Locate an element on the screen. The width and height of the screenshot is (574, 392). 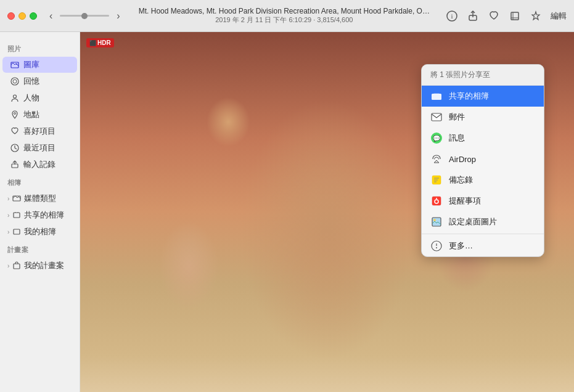
progress-track is located at coordinates (84, 16).